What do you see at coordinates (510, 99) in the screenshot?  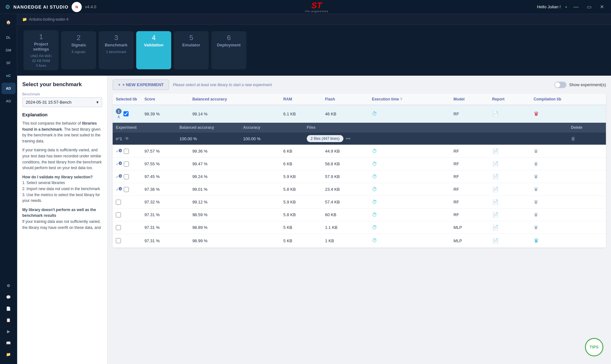 I see `col-report: Report` at bounding box center [510, 99].